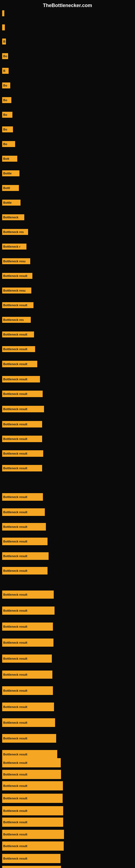 This screenshot has height=868, width=135. Describe the element at coordinates (6, 159) in the screenshot. I see `bar-label: Bott` at that location.